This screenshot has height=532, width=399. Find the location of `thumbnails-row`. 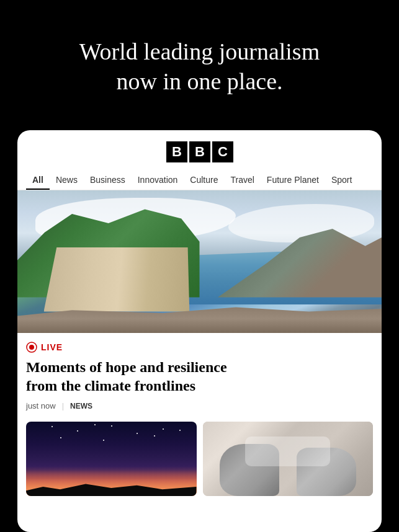

thumbnails-row is located at coordinates (200, 456).